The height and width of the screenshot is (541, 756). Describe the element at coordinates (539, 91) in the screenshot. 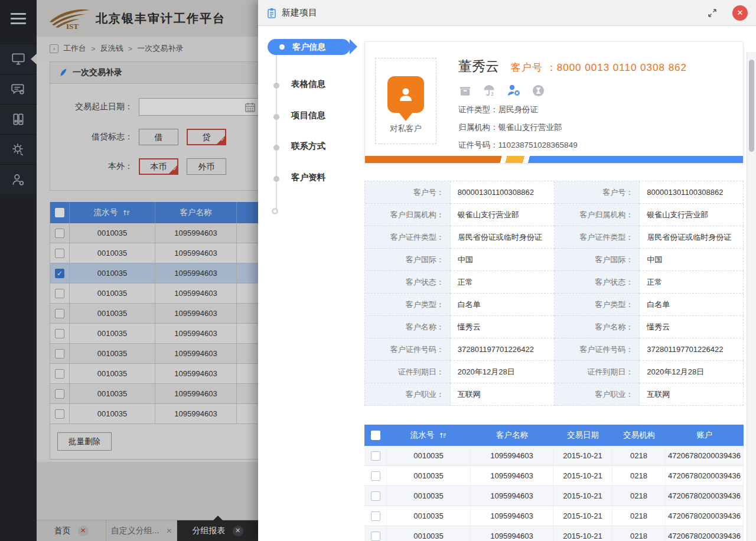

I see `hourglass-icon` at that location.